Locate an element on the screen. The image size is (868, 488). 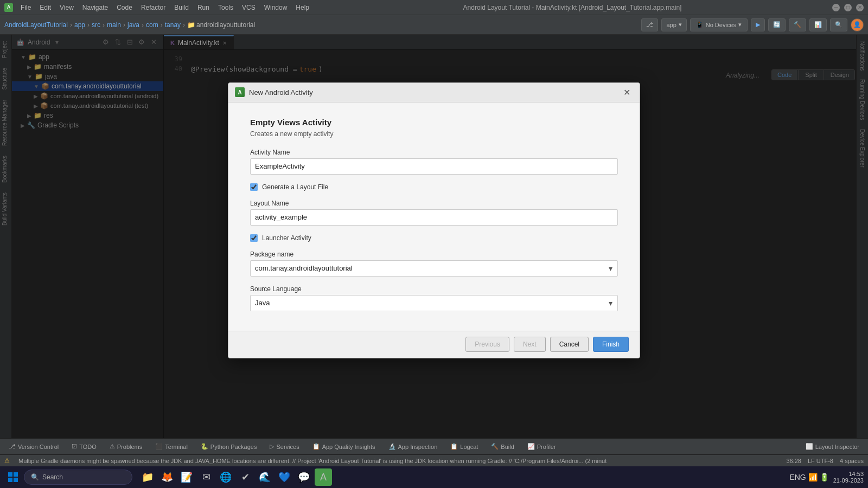
window-title: Android Layout Tutorial - MainActivity.k… is located at coordinates (573, 8).